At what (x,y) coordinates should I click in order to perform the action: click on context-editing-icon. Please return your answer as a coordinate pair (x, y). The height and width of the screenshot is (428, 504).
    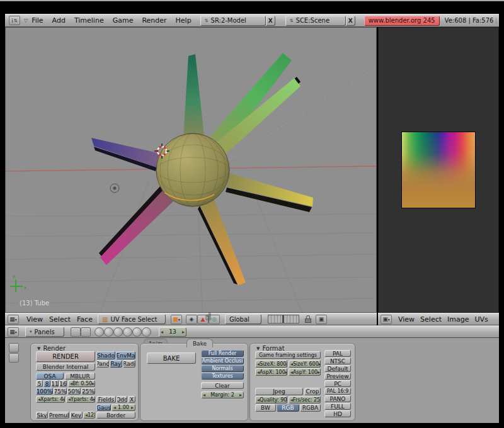
    Looking at the image, I should click on (118, 332).